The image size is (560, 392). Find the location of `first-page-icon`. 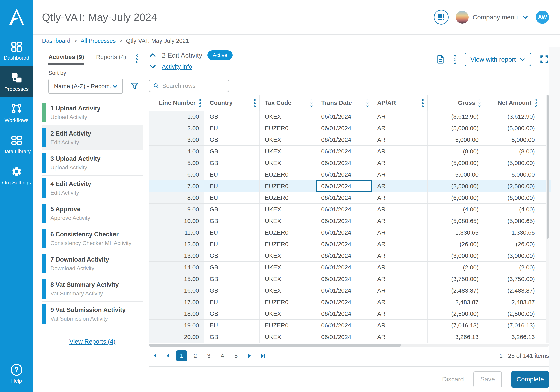

first-page-icon is located at coordinates (154, 356).